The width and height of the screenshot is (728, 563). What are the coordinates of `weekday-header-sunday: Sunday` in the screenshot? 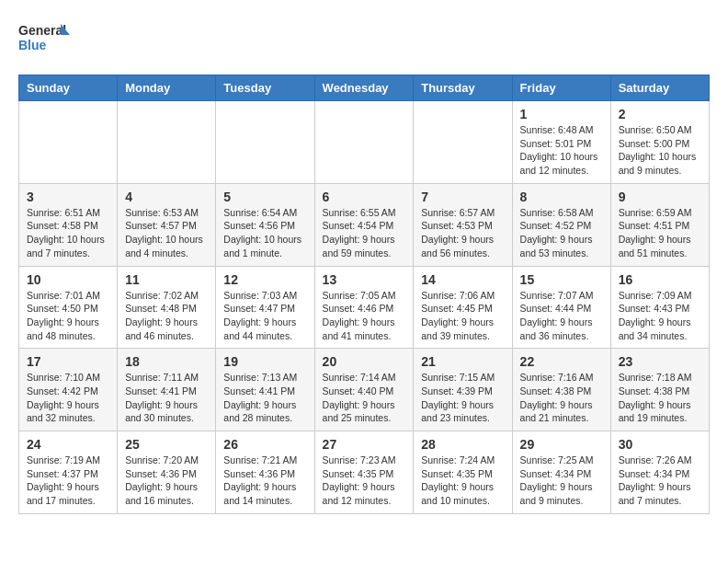 It's located at (68, 88).